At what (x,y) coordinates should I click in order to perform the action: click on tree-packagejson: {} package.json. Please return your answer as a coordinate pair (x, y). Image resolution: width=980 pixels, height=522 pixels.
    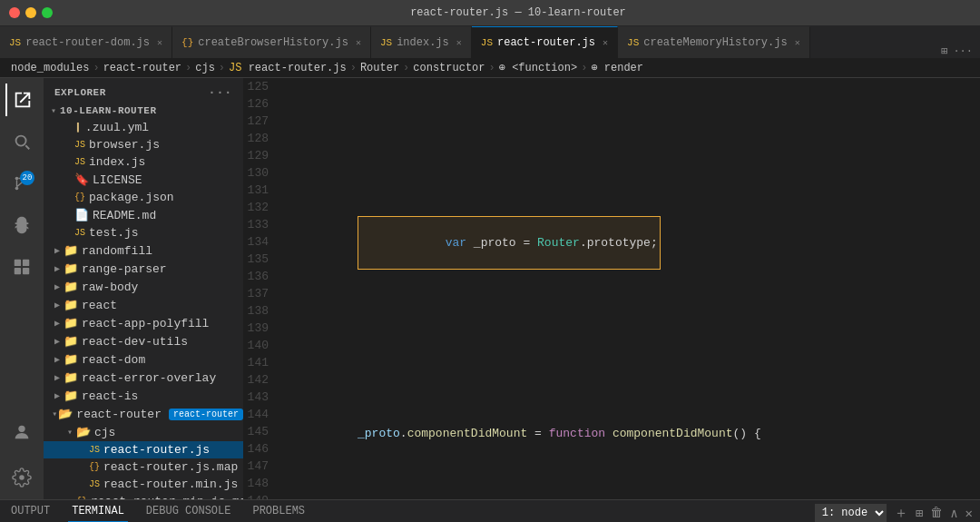
    Looking at the image, I should click on (143, 198).